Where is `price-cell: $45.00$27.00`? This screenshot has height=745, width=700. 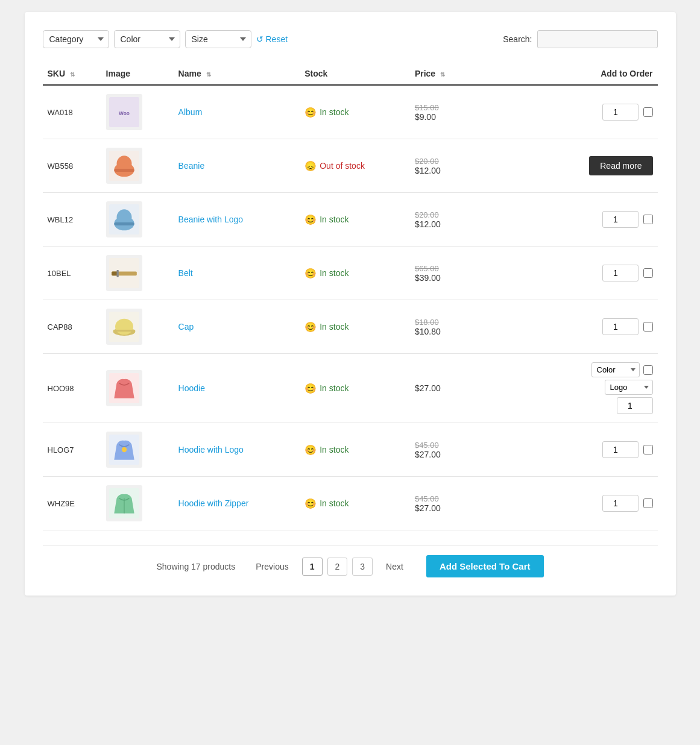 price-cell: $45.00$27.00 is located at coordinates (458, 504).